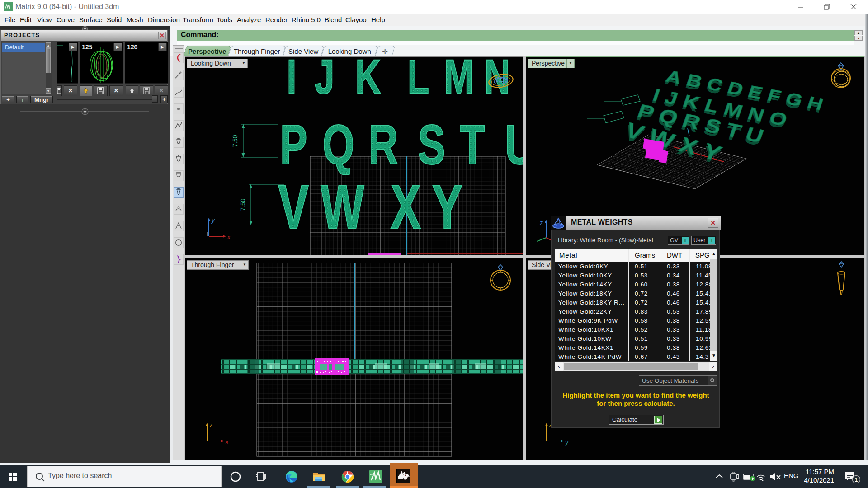 Image resolution: width=868 pixels, height=488 pixels. I want to click on svg-text: 1, so click(856, 480).